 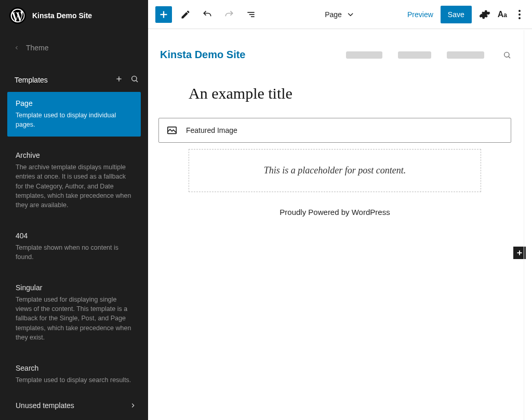 I want to click on post-title-block: An example title, so click(x=335, y=93).